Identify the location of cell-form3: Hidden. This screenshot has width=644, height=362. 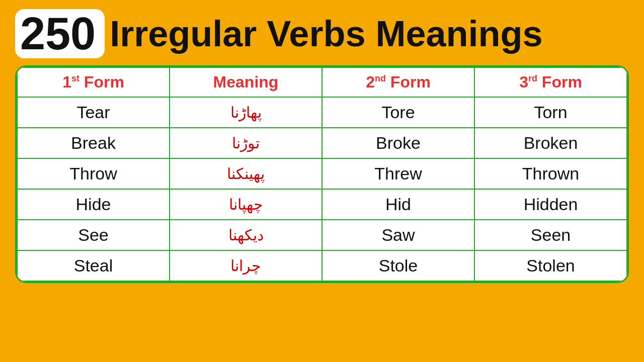
(550, 204).